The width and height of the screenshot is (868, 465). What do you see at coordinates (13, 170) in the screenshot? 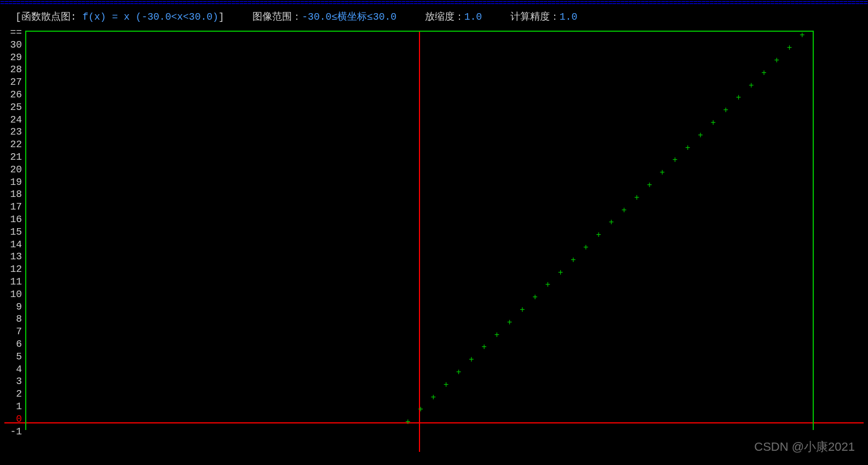
I see `y-tick: 20` at bounding box center [13, 170].